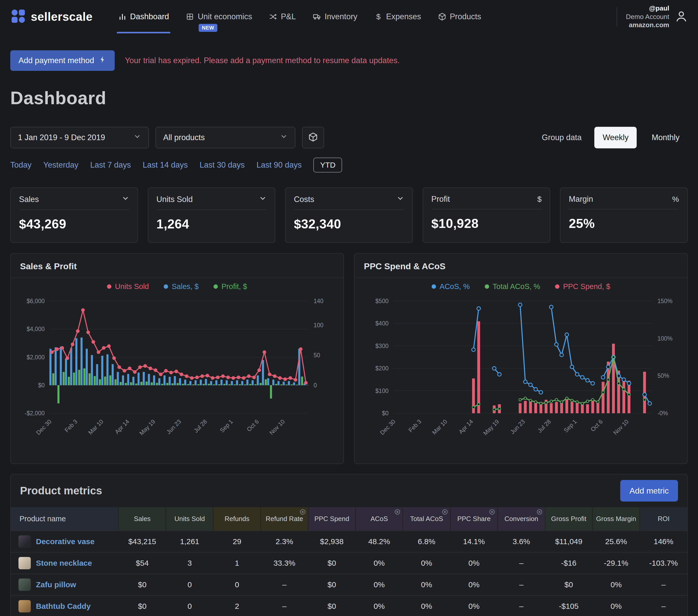  Describe the element at coordinates (349, 585) in the screenshot. I see `table-row-zafu-pillow: Zafu pillow$000–$00%0%0%–$00%–` at that location.